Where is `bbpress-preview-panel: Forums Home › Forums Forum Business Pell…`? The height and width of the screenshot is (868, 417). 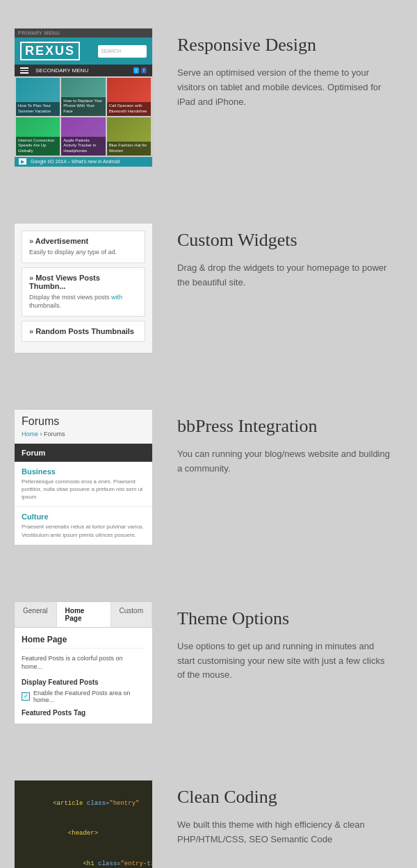
bbpress-preview-panel: Forums Home › Forums Forum Business Pell… is located at coordinates (83, 478).